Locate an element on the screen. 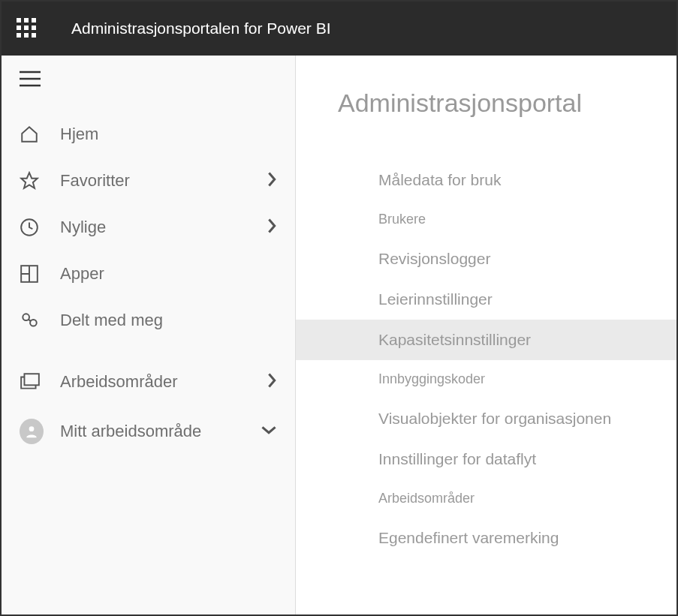 The width and height of the screenshot is (678, 616). sidebar-item-my-workspace: Mitt arbeidsområde is located at coordinates (149, 431).